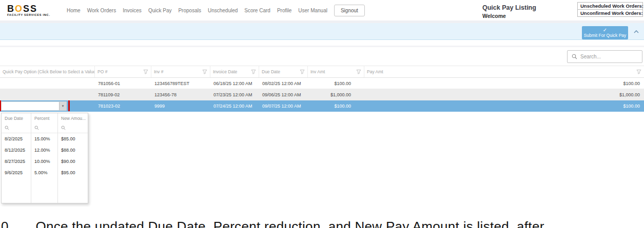  What do you see at coordinates (45, 158) in the screenshot?
I see `dropdown-column-percent: Percent 15.00% 12.00% 10.00% 5.00%` at bounding box center [45, 158].